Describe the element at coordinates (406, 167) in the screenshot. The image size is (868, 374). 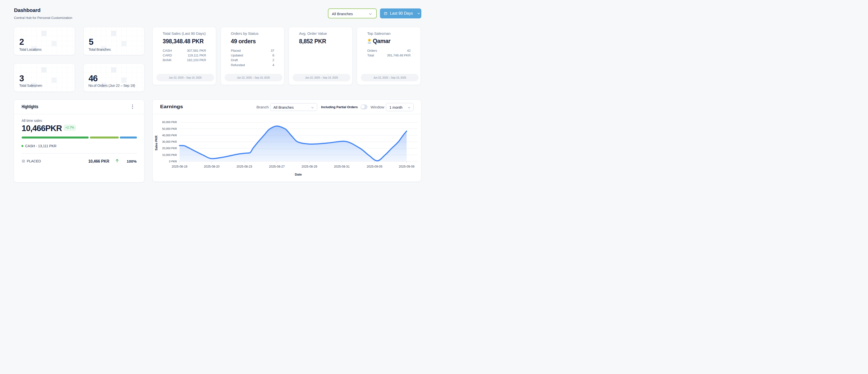
I see `svg-text: 2025-09-09` at that location.